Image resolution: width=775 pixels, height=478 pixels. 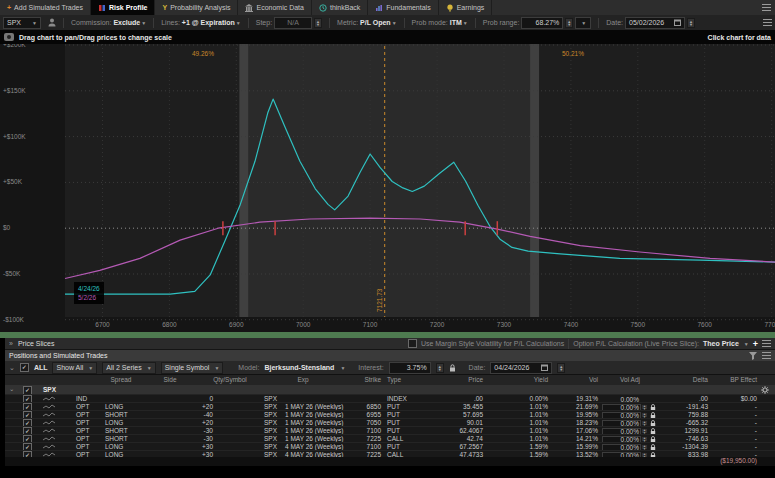 I want to click on tab-economic-data: Economic Data, so click(x=274, y=8).